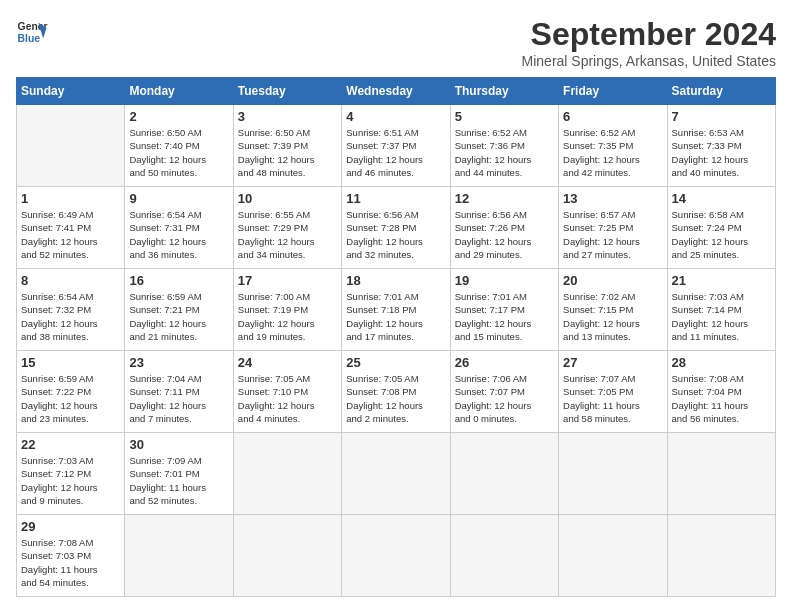 Image resolution: width=792 pixels, height=612 pixels. What do you see at coordinates (288, 116) in the screenshot?
I see `day-number: 3` at bounding box center [288, 116].